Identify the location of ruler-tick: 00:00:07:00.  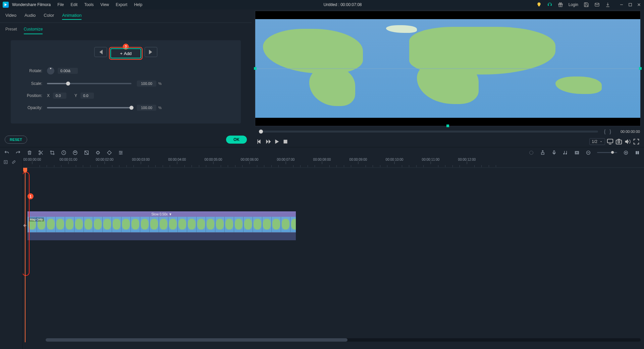
(286, 161).